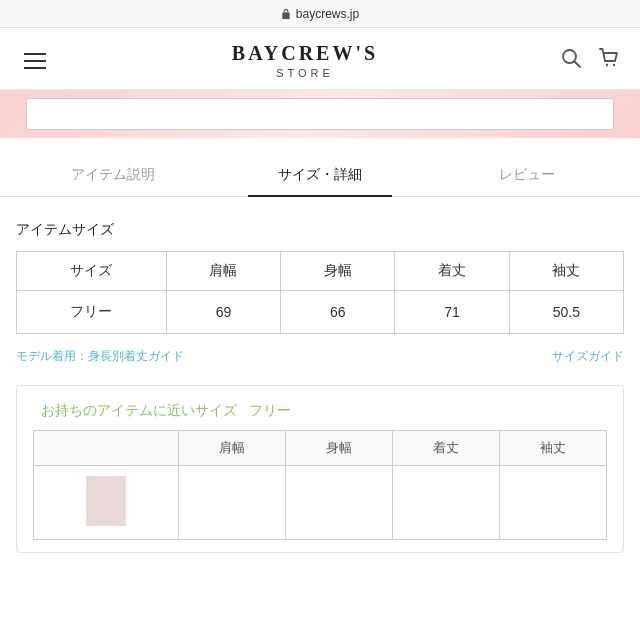  Describe the element at coordinates (446, 448) in the screenshot. I see `rec-col-length: 着丈` at that location.